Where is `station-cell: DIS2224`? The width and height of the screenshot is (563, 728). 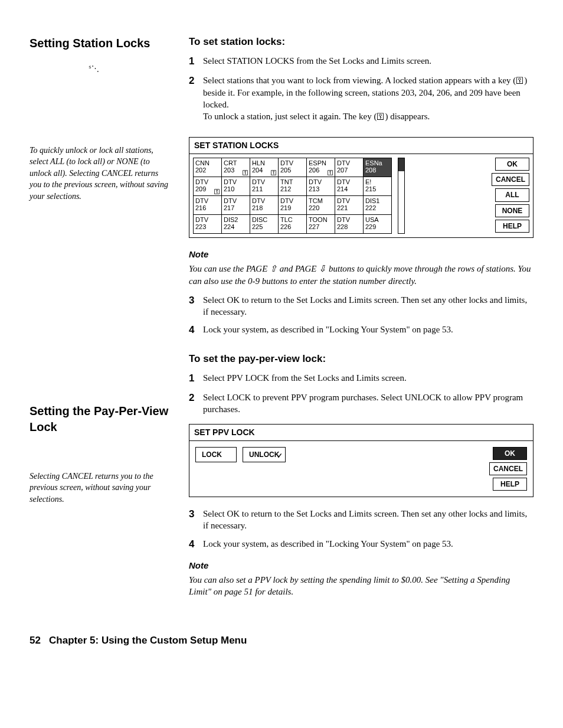
station-cell: DIS2224 is located at coordinates (236, 224).